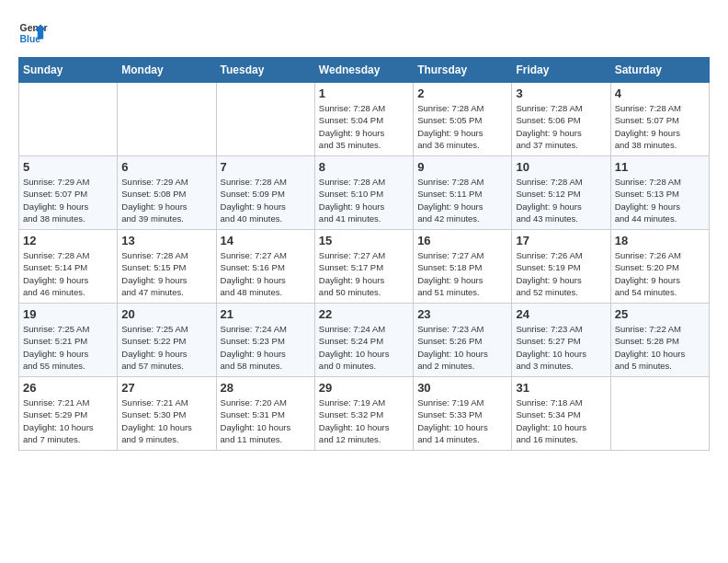 This screenshot has width=728, height=563. Describe the element at coordinates (68, 340) in the screenshot. I see `calendar-cell: 19Sunrise: 7:25 AM Sunset: 5:21 PM Dayli…` at that location.